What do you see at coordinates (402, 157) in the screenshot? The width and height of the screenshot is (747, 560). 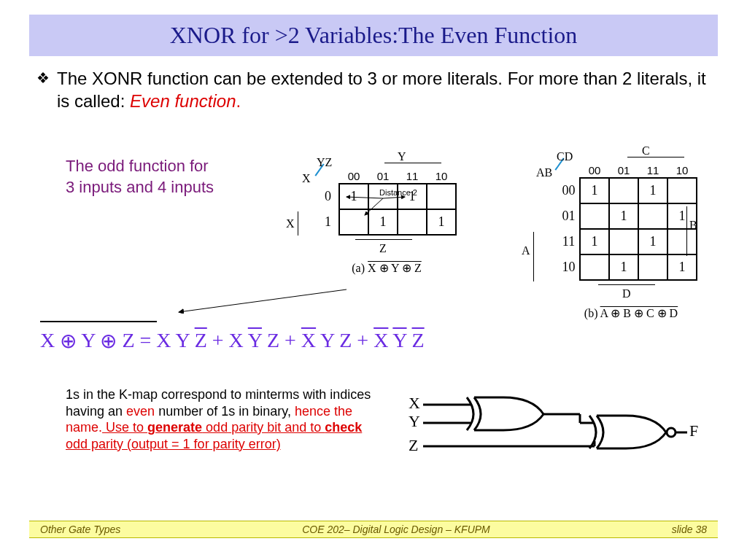 I see `kmap3-topvar: Y` at bounding box center [402, 157].